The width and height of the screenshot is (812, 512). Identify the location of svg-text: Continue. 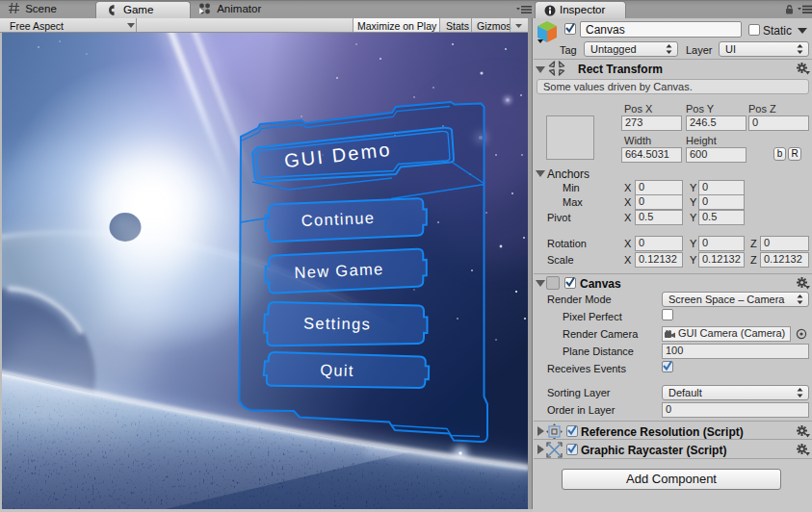
(337, 219).